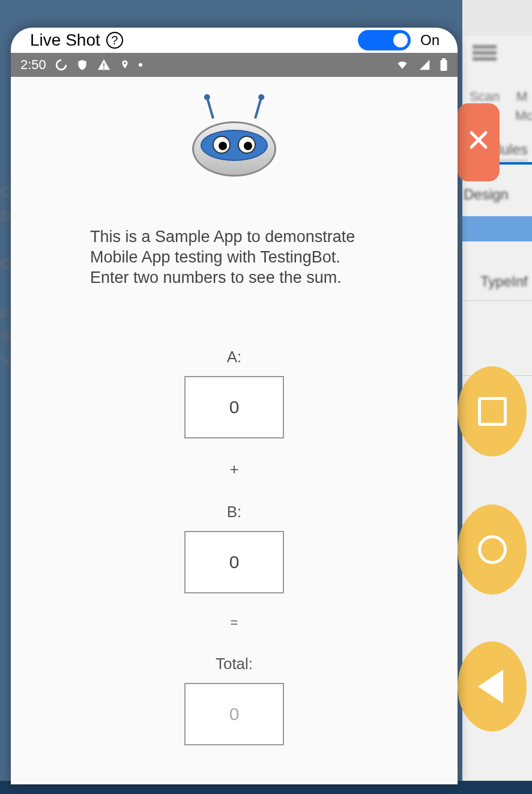 This screenshot has width=532, height=794. I want to click on android-home-button, so click(492, 550).